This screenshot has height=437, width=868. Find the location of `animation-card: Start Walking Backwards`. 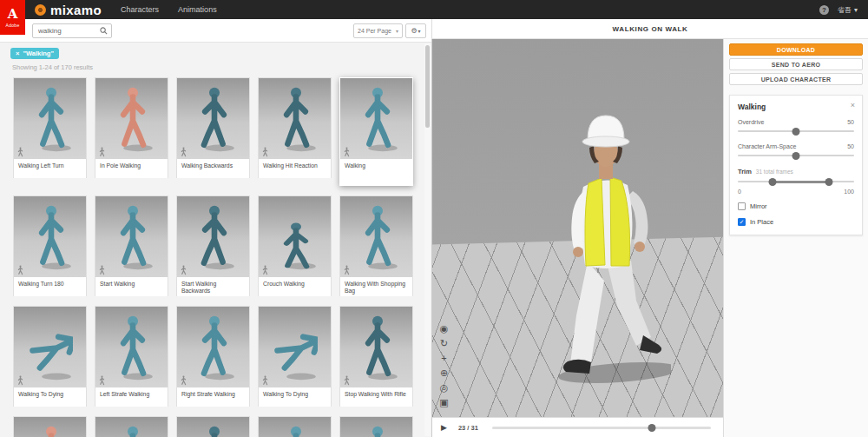

animation-card: Start Walking Backwards is located at coordinates (214, 246).